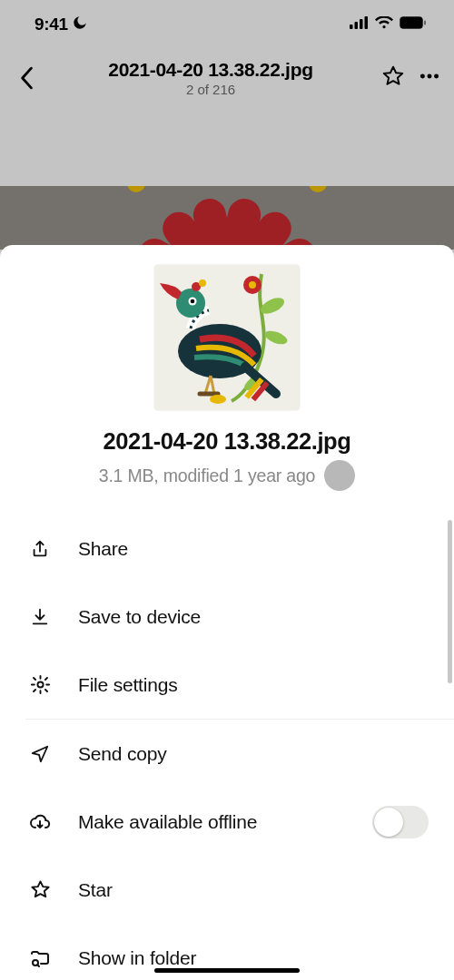  I want to click on paper-plane-icon, so click(40, 754).